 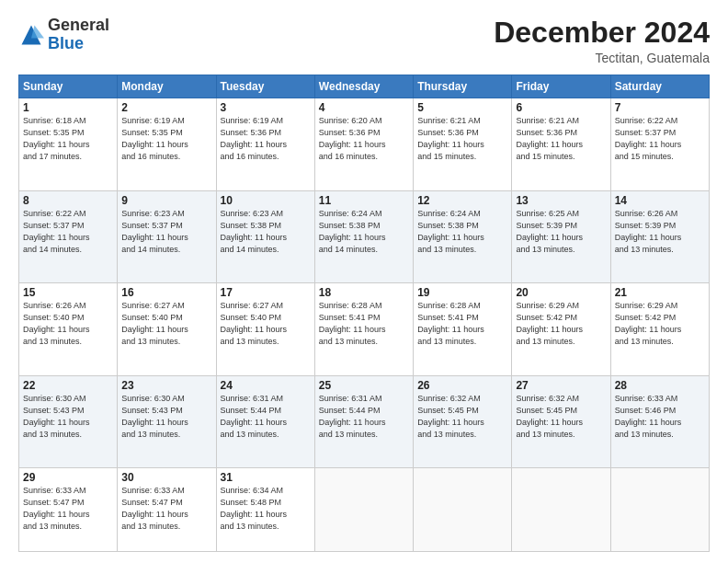 What do you see at coordinates (364, 144) in the screenshot?
I see `table-row: 4Sunrise: 6:20 AM Sunset: 5:36 PM Daylig…` at bounding box center [364, 144].